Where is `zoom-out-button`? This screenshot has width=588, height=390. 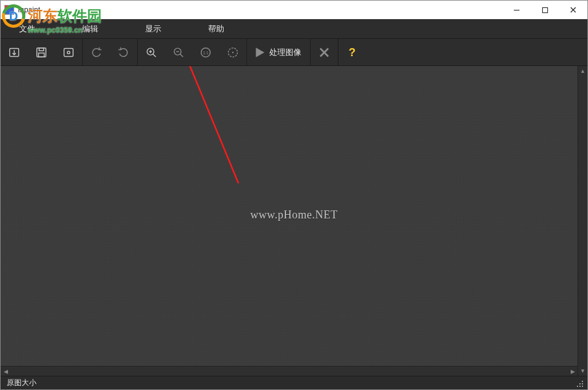
zoom-out-button is located at coordinates (178, 52).